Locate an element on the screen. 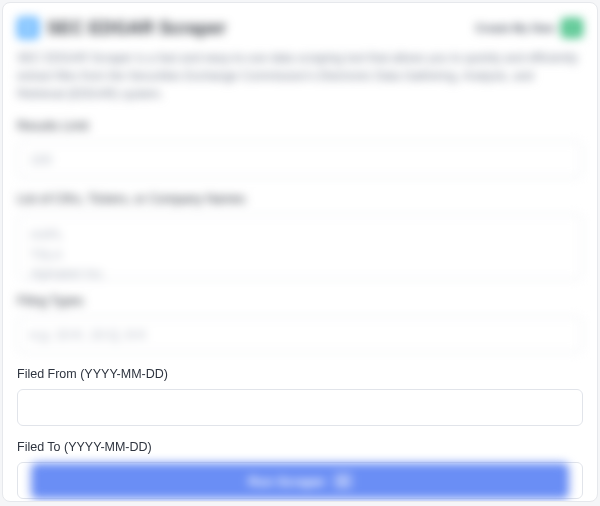 The image size is (600, 506). filing-types-input is located at coordinates (300, 334).